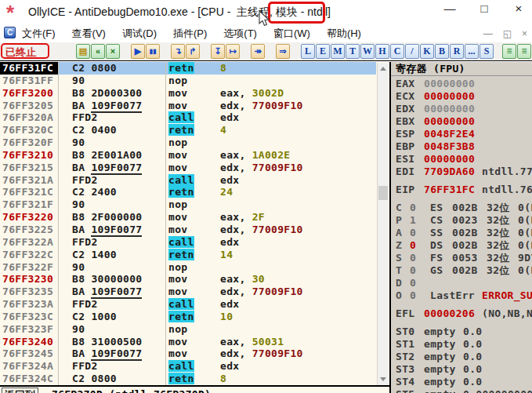  What do you see at coordinates (188, 379) in the screenshot?
I see `disasm-row: 76FF324CC2 0800retn8` at bounding box center [188, 379].